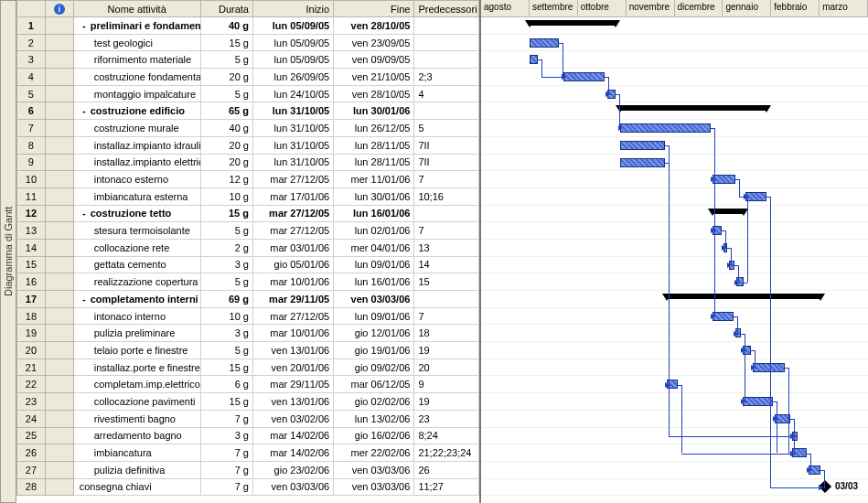  What do you see at coordinates (137, 9) in the screenshot?
I see `col-header-name: Nome attività` at bounding box center [137, 9].